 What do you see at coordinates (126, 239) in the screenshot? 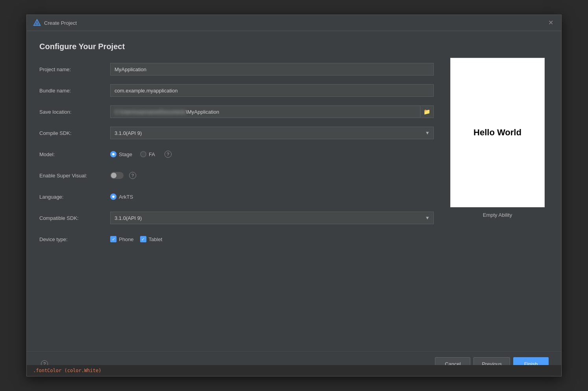
I see `device-phone-label: Phone` at bounding box center [126, 239].